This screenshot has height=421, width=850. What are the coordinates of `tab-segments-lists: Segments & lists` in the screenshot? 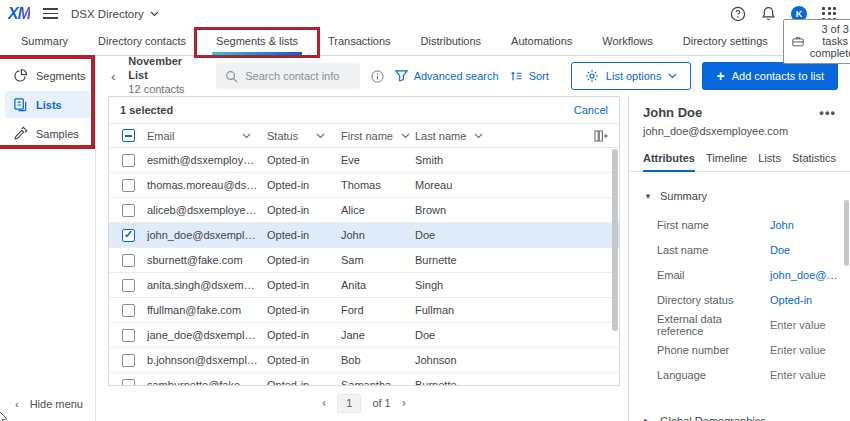 It's located at (257, 41).